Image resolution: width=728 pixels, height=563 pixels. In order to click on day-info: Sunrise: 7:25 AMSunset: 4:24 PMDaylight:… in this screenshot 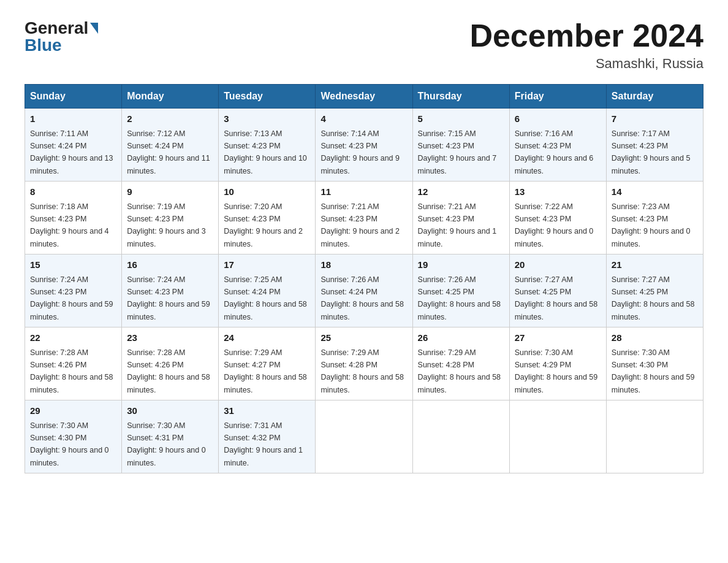, I will do `click(265, 298)`.